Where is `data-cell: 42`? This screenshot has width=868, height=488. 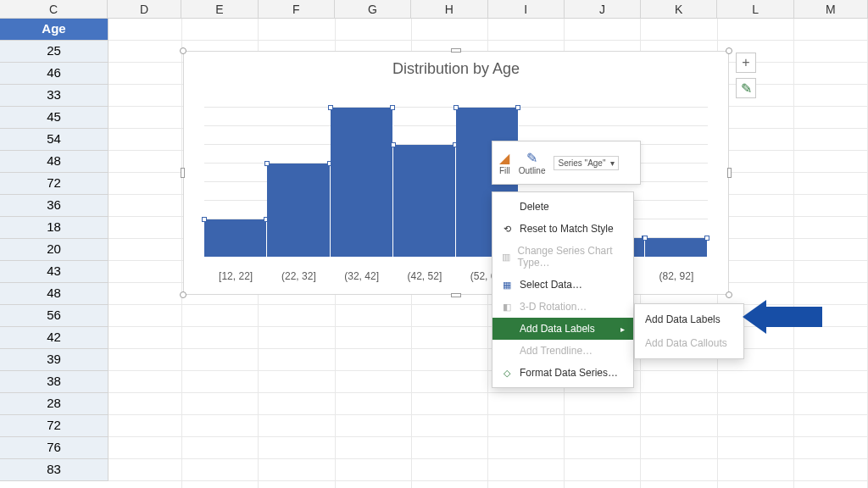
data-cell: 42 is located at coordinates (54, 338).